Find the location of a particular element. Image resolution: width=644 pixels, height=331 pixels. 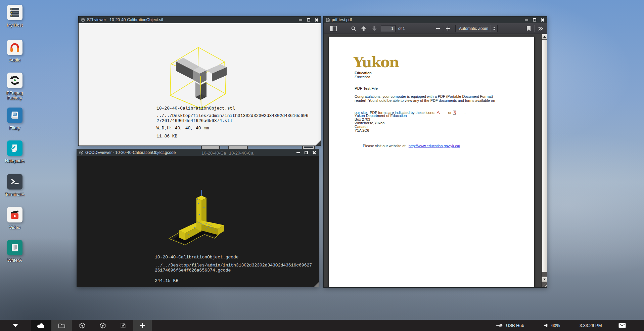

desktop-icon-label: Video is located at coordinates (15, 227).